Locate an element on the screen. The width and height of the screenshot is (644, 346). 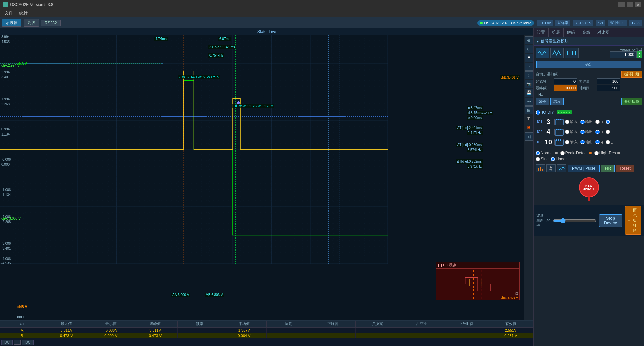
linear-option: Linear is located at coordinates (559, 159).